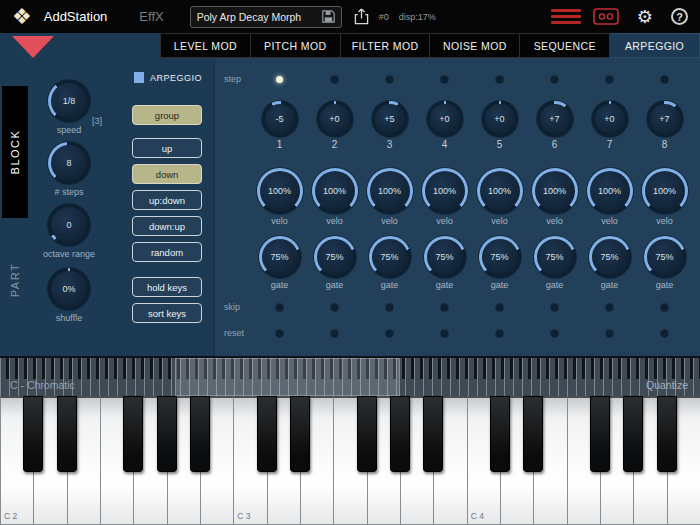 The image size is (700, 525). What do you see at coordinates (167, 226) in the screenshot?
I see `arp-mode-down-up: down:up` at bounding box center [167, 226].